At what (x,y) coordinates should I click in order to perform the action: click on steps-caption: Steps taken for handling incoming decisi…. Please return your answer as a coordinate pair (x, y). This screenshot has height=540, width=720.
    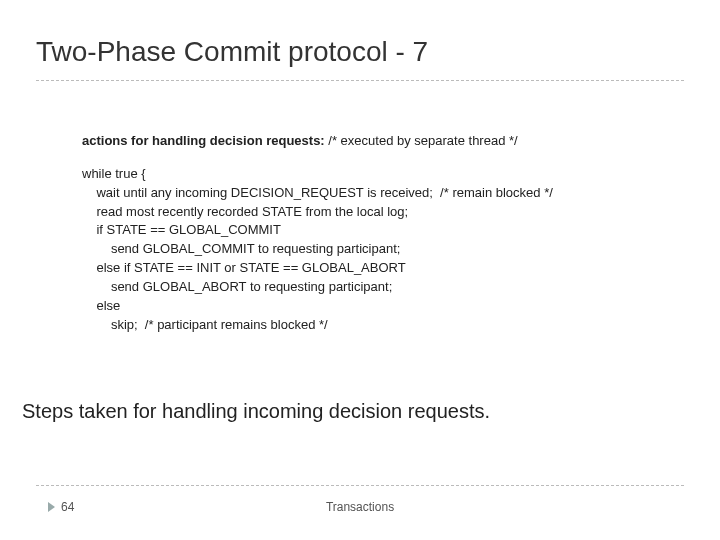
    Looking at the image, I should click on (256, 412).